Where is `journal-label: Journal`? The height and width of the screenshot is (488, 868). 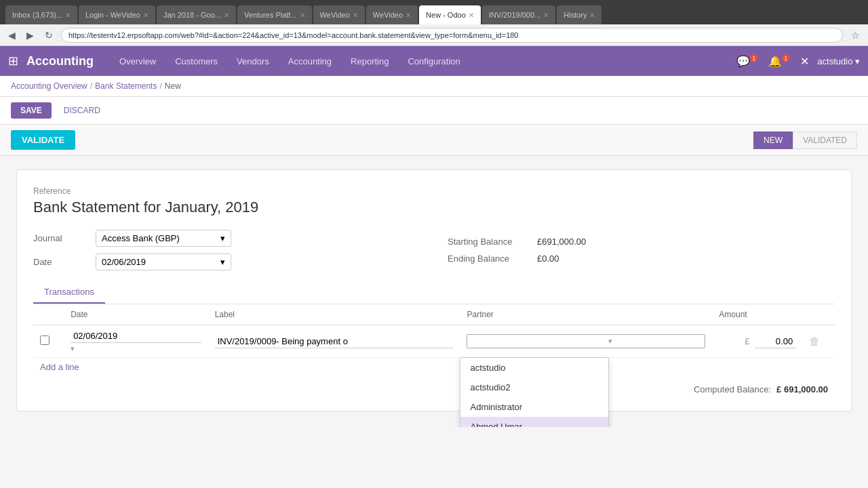
journal-label: Journal is located at coordinates (60, 239).